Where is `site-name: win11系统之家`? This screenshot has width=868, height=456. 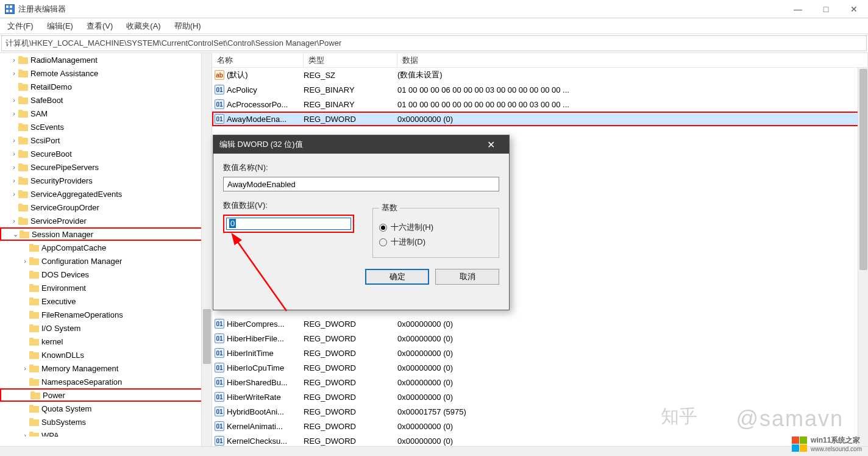 site-name: win11系统之家 is located at coordinates (836, 440).